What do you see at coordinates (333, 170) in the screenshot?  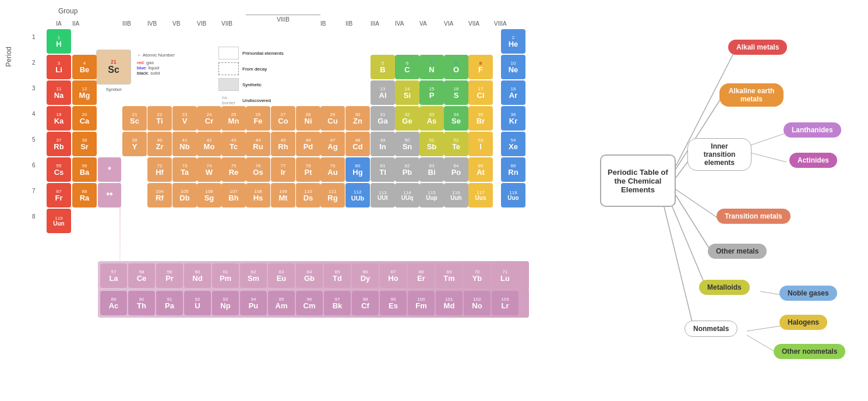 I see `element-Au: 79Au` at bounding box center [333, 170].